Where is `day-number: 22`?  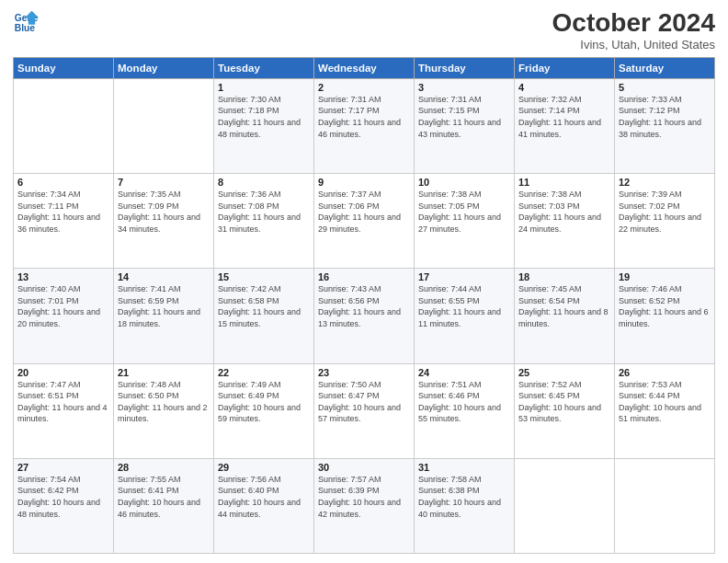
day-number: 22 is located at coordinates (264, 373).